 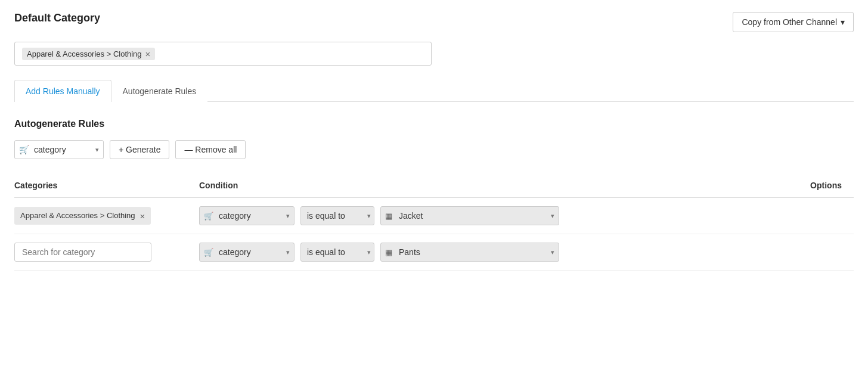 I want to click on copy-button-chevron-icon: ▾, so click(x=843, y=22).